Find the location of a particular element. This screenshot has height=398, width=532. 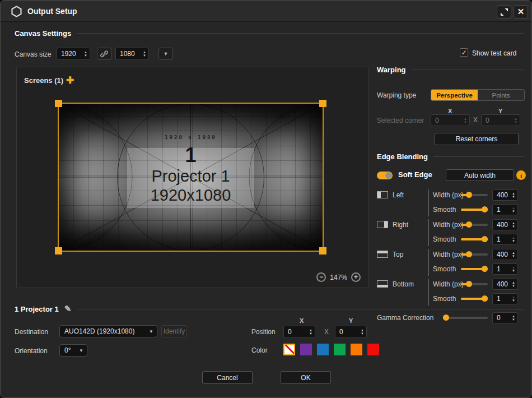

left-width-slider is located at coordinates (474, 195).